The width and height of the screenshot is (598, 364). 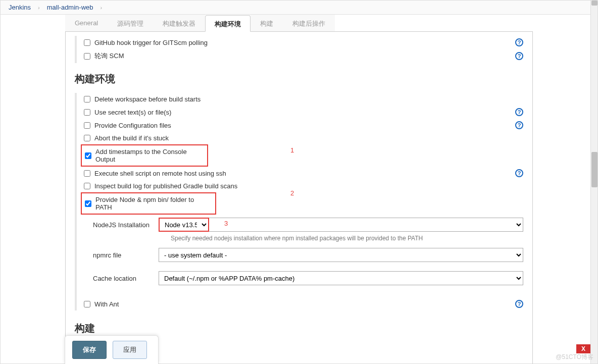 I want to click on section-title-build: 构建, so click(x=299, y=328).